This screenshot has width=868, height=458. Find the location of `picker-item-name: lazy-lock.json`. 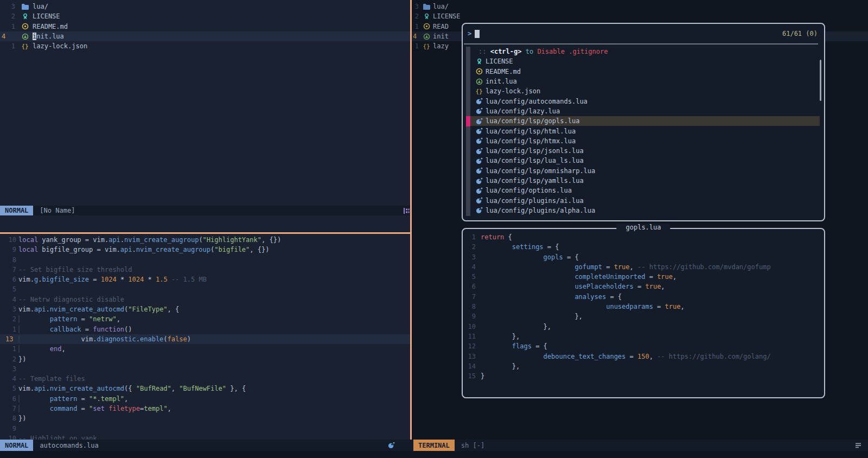

picker-item-name: lazy-lock.json is located at coordinates (513, 91).